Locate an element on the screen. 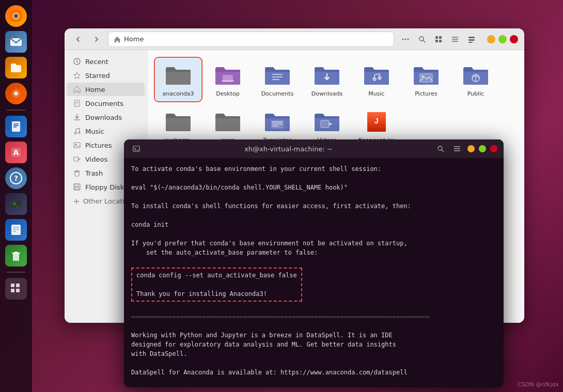  term-line-5: If you'd prefer that conda's base enviro… is located at coordinates (314, 243).